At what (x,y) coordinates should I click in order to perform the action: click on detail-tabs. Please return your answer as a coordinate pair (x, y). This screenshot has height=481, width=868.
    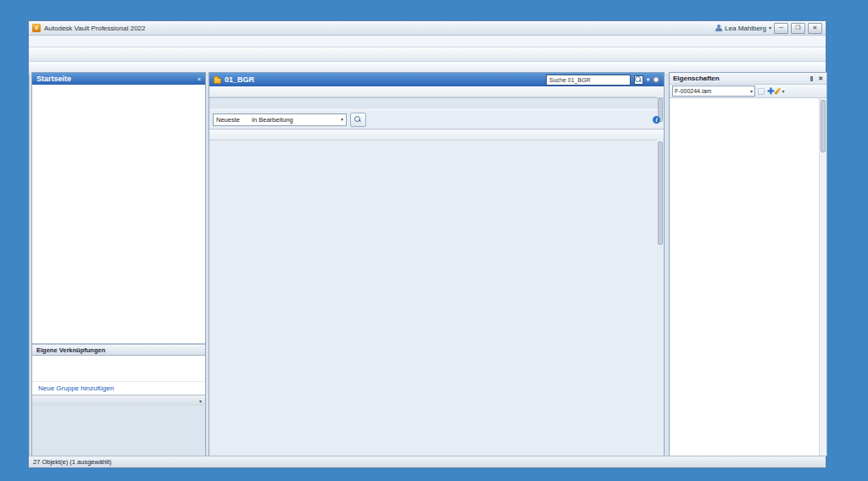
    Looking at the image, I should click on (437, 104).